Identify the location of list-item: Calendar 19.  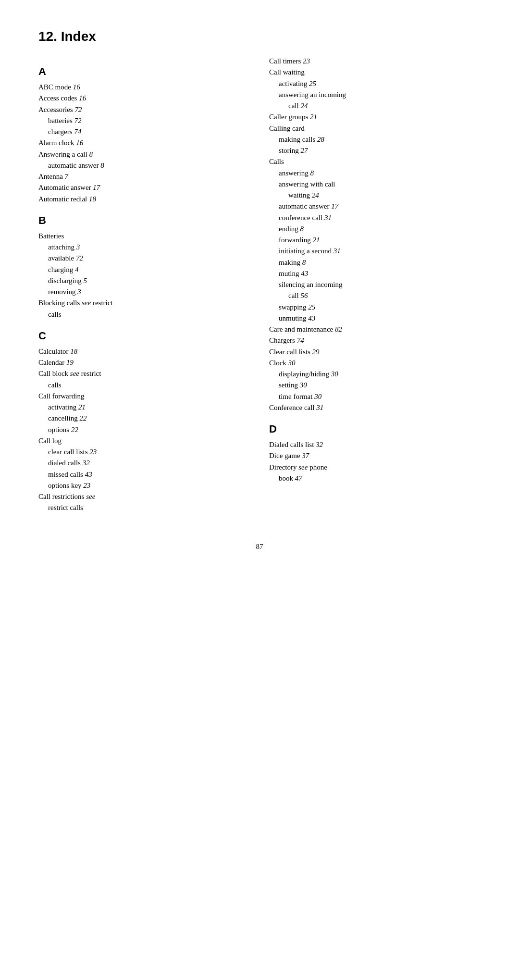
(144, 362).